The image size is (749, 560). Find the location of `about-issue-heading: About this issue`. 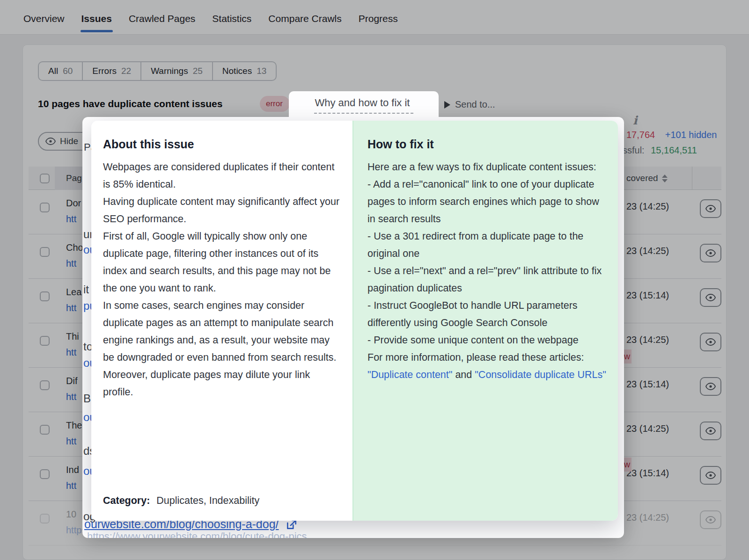

about-issue-heading: About this issue is located at coordinates (223, 144).